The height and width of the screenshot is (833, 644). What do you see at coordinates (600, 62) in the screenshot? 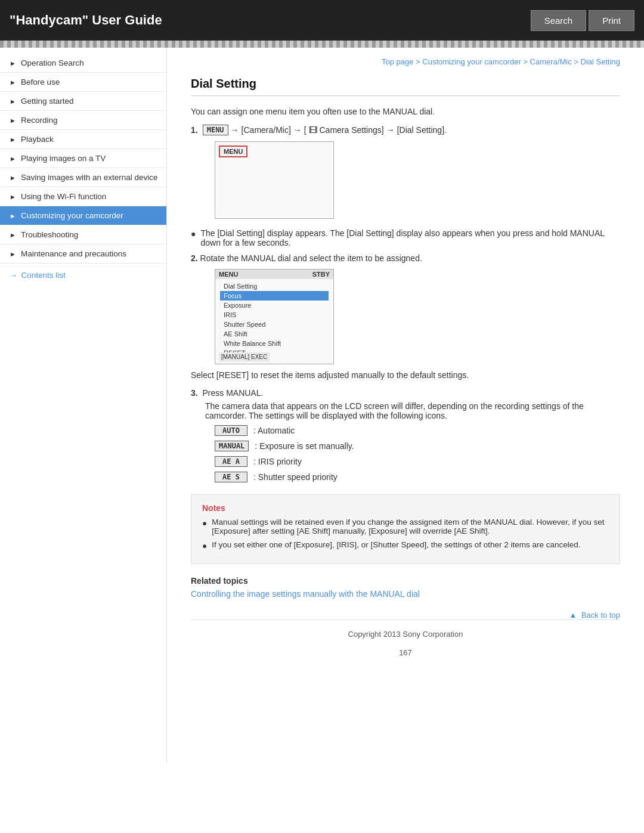
I see `breadcrumb-dial-setting: Dial Setting` at bounding box center [600, 62].